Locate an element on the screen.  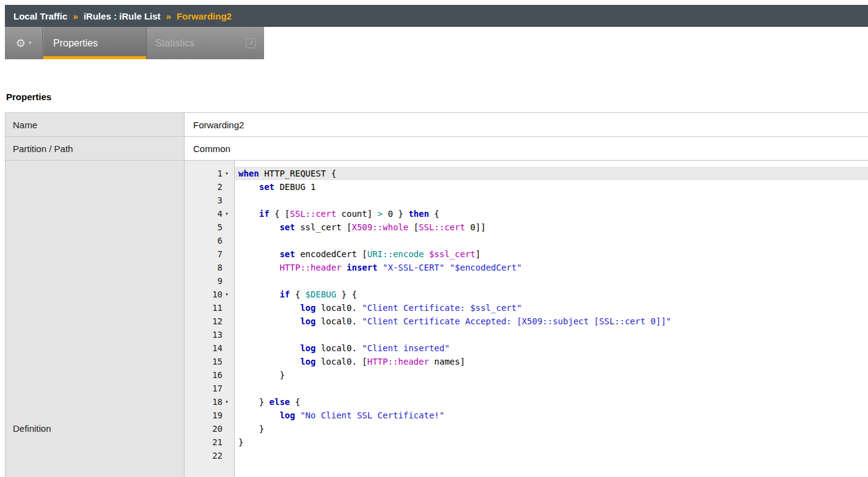
line-number: 20 is located at coordinates (210, 429).